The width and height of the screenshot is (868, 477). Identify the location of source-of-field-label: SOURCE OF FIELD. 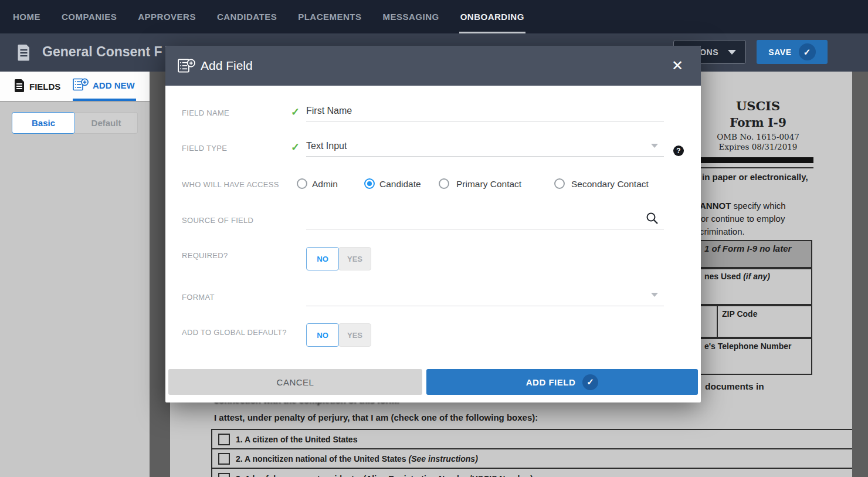
(218, 221).